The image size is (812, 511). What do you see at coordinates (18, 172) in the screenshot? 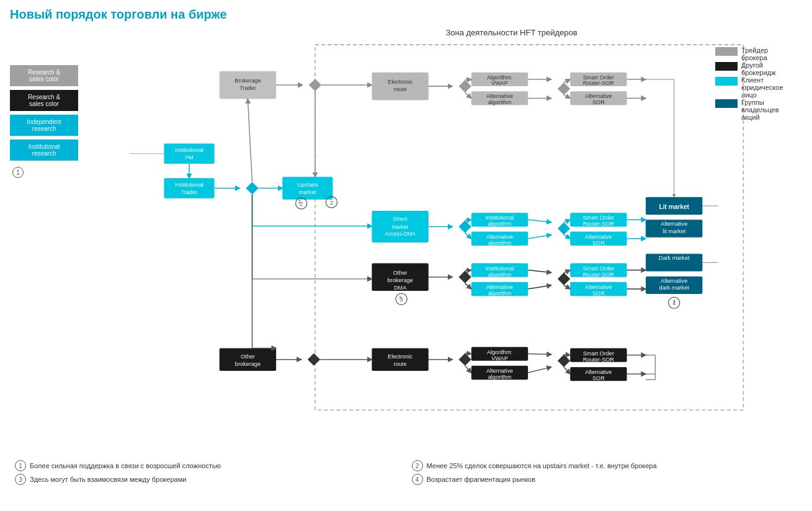
I see `note-circle-1: 1` at bounding box center [18, 172].